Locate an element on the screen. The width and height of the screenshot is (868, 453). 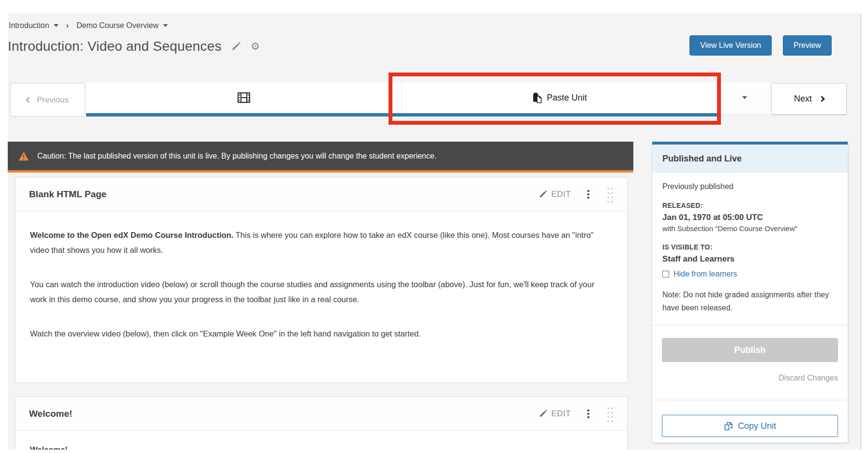
paragraph: You can watch the introduction video (be… is located at coordinates (321, 292).